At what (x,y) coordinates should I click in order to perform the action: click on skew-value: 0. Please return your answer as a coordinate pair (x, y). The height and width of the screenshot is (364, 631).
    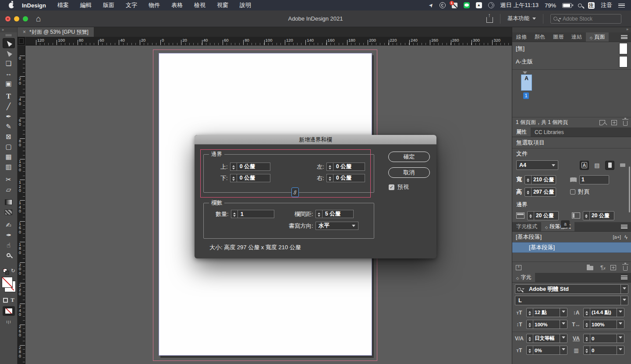
    Looking at the image, I should click on (593, 350).